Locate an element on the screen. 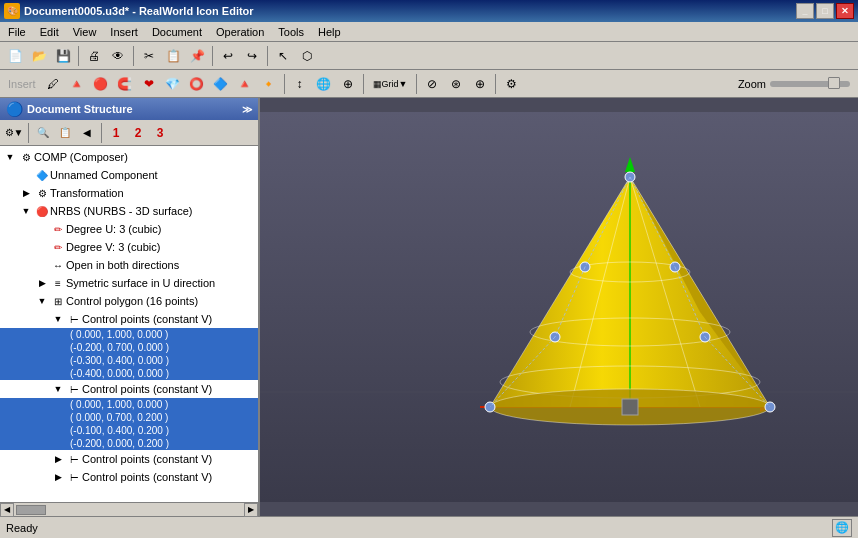 This screenshot has width=858, height=538. open-button: 📂 is located at coordinates (39, 56).